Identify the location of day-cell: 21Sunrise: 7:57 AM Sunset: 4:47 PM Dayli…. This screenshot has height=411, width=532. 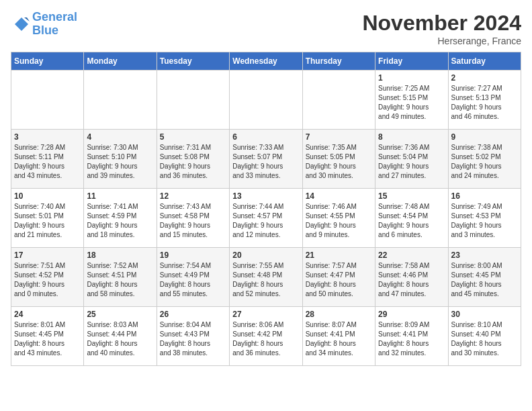
(339, 277).